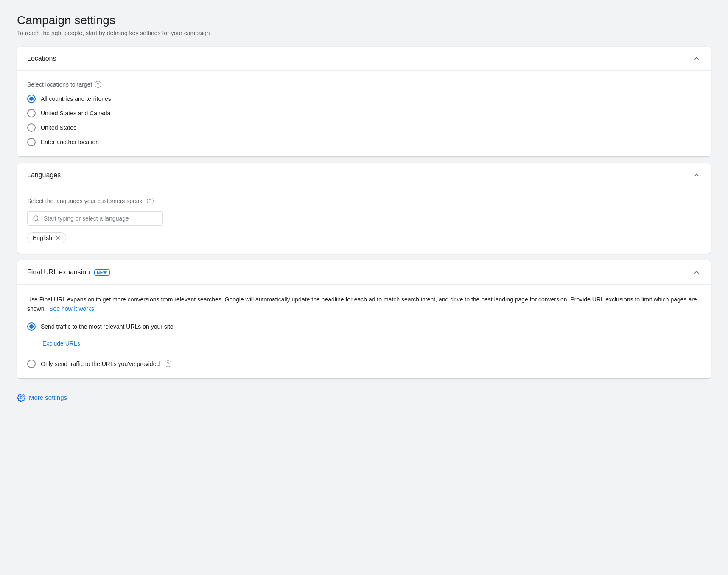 The height and width of the screenshot is (575, 728). What do you see at coordinates (364, 221) in the screenshot?
I see `languages-card-body: Select the languages your customers spea…` at bounding box center [364, 221].